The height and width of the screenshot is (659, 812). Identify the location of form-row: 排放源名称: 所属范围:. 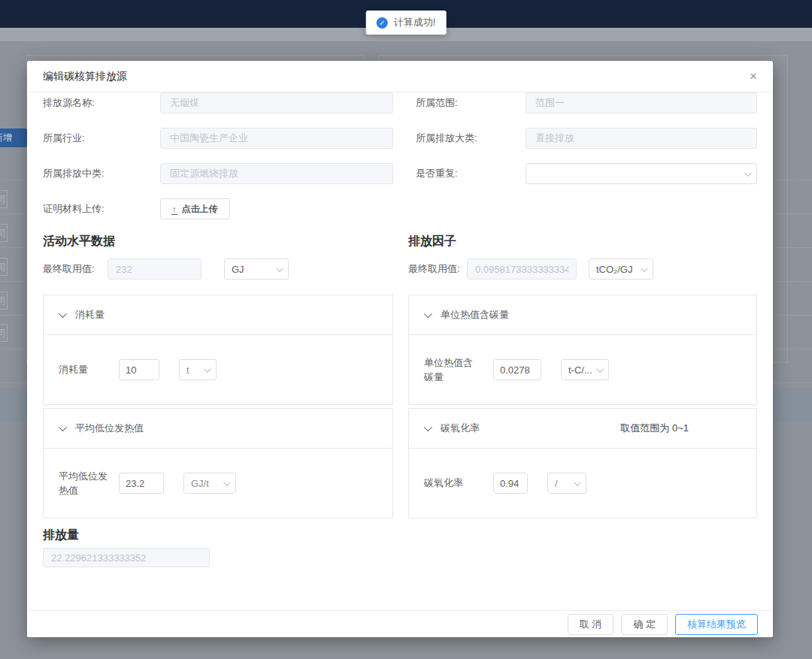
(400, 103).